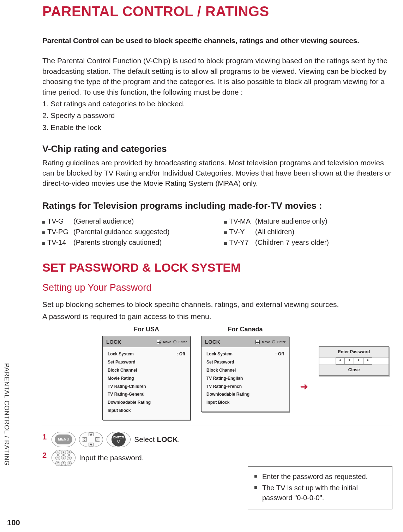  Describe the element at coordinates (146, 329) in the screenshot. I see `panel-title: For USA` at that location.